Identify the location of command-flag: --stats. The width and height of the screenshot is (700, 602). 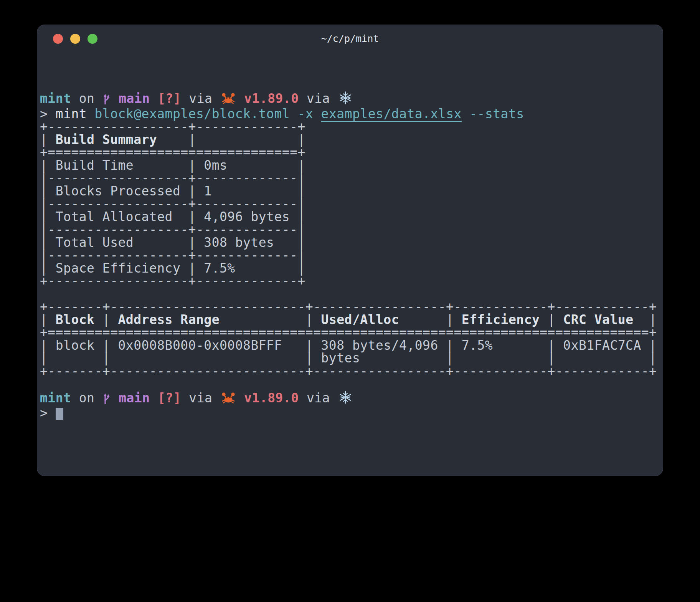
(497, 114).